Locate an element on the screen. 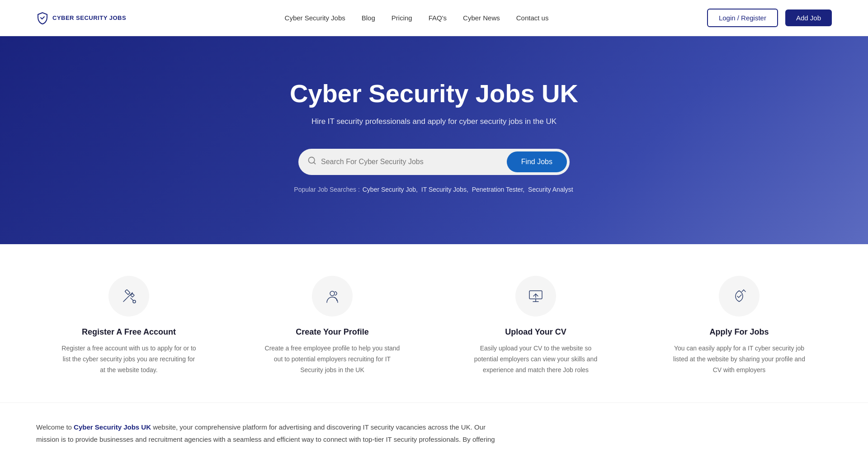 This screenshot has height=449, width=868. popular-link-1: Cyber Security Job, is located at coordinates (390, 189).